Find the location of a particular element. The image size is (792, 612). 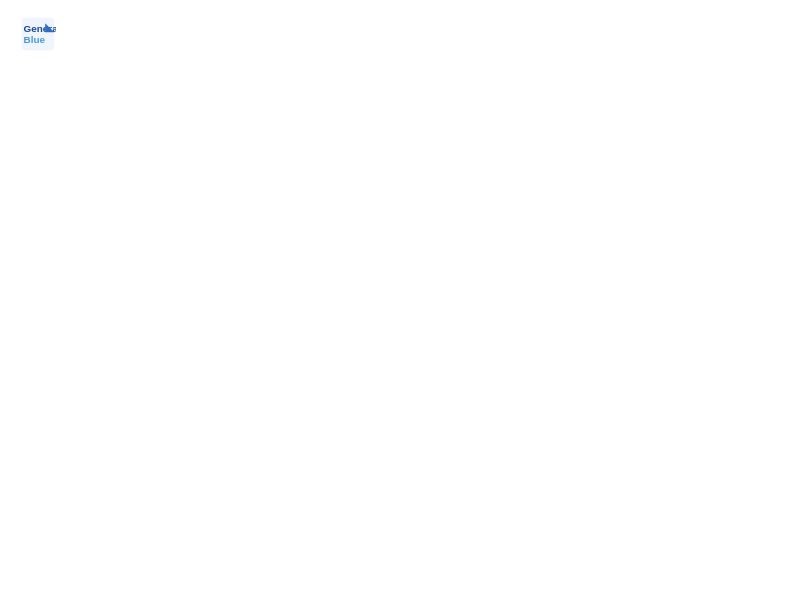

header: General Blue is located at coordinates (396, 34).